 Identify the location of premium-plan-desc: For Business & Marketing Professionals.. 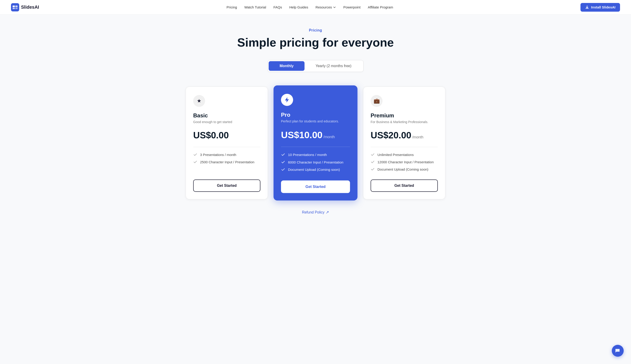
(404, 122).